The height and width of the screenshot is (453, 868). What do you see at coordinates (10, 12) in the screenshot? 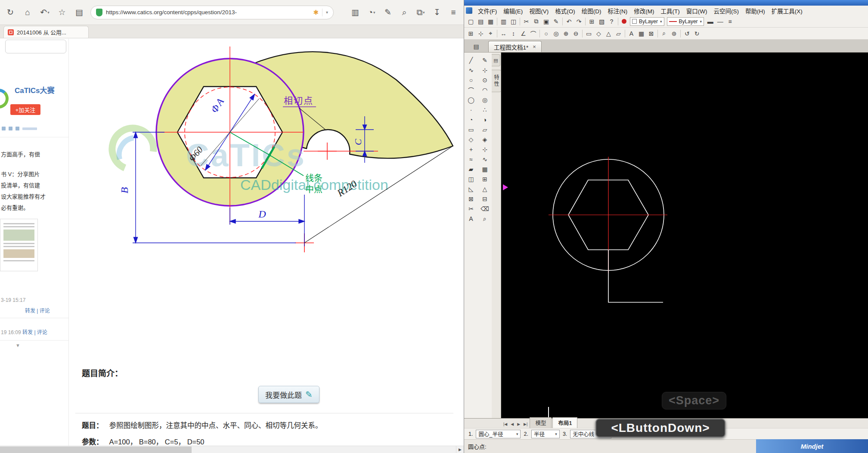
I see `reload-icon: ↻` at bounding box center [10, 12].